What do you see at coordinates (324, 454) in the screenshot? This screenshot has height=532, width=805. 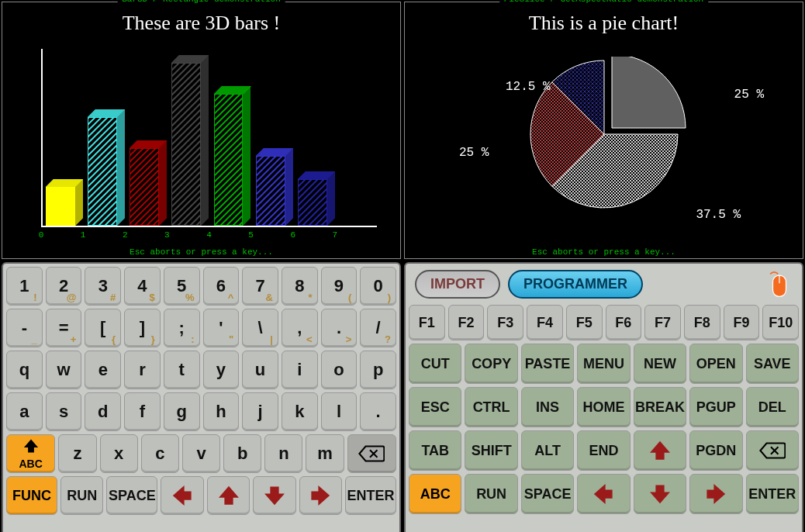 I see `key-m: m` at bounding box center [324, 454].